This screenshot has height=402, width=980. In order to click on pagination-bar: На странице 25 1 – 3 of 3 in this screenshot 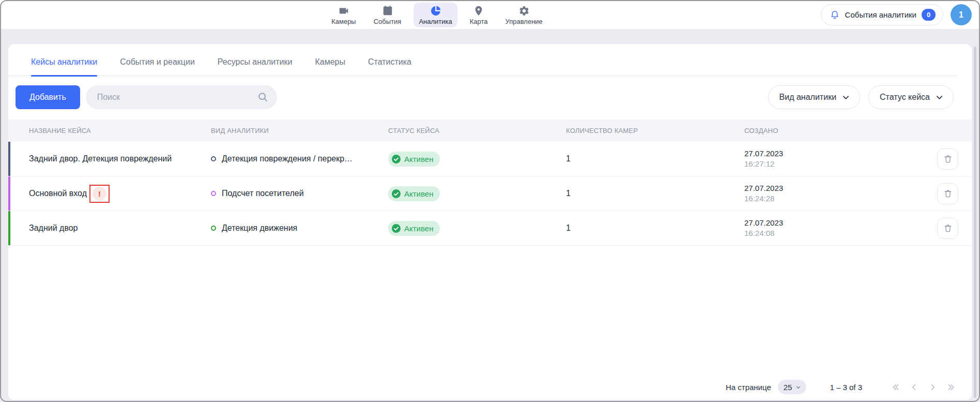, I will do `click(490, 387)`.